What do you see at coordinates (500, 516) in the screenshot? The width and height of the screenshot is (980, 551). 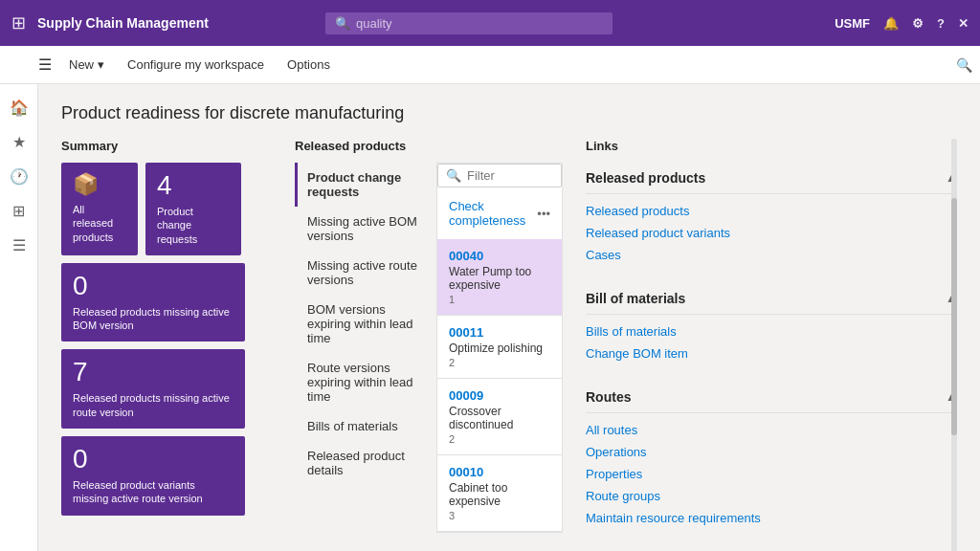 I see `product-num-00010: 3` at bounding box center [500, 516].